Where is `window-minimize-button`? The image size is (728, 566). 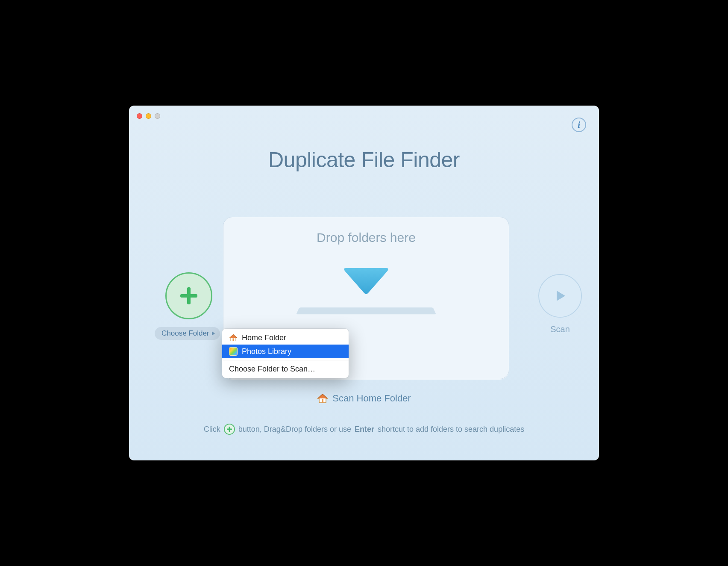
window-minimize-button is located at coordinates (149, 116).